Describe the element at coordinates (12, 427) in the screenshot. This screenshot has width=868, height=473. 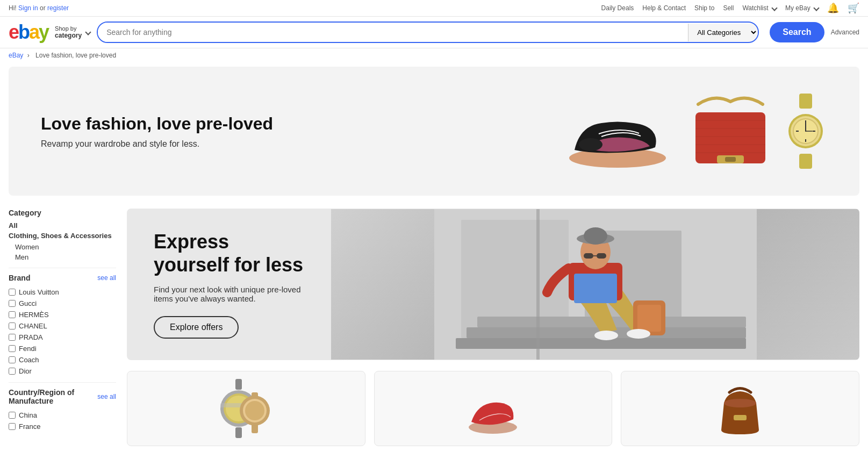
I see `country-checkbox-france` at that location.